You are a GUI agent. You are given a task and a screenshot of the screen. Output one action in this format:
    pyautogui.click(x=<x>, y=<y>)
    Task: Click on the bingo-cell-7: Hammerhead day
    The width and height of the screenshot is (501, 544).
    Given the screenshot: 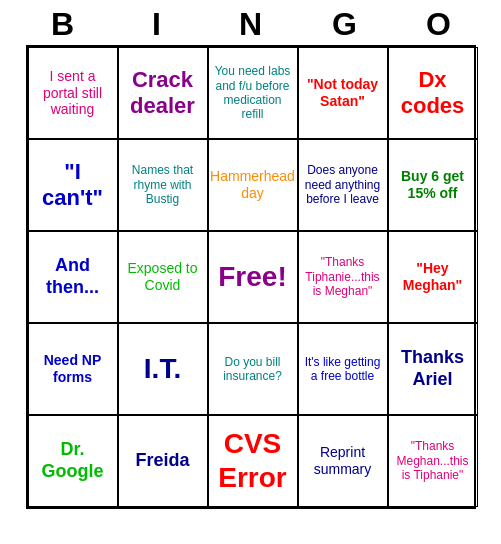 What is the action you would take?
    pyautogui.click(x=253, y=185)
    